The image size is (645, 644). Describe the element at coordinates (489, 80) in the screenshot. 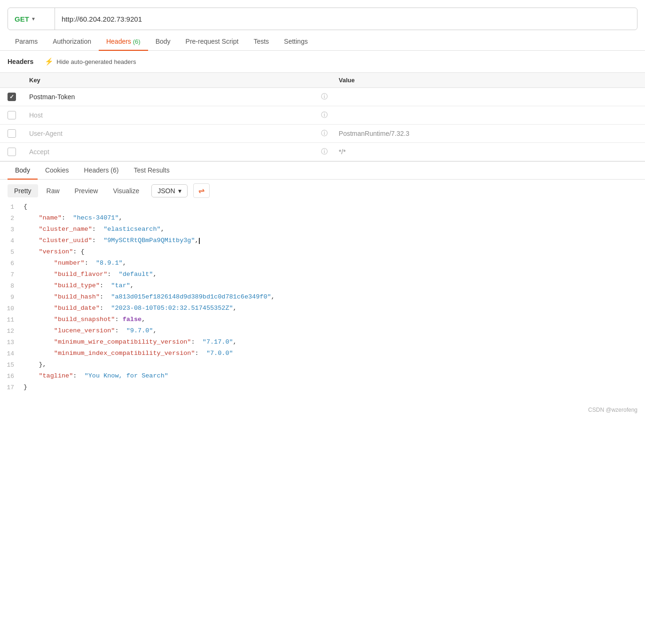

I see `col-header-value: Value` at that location.